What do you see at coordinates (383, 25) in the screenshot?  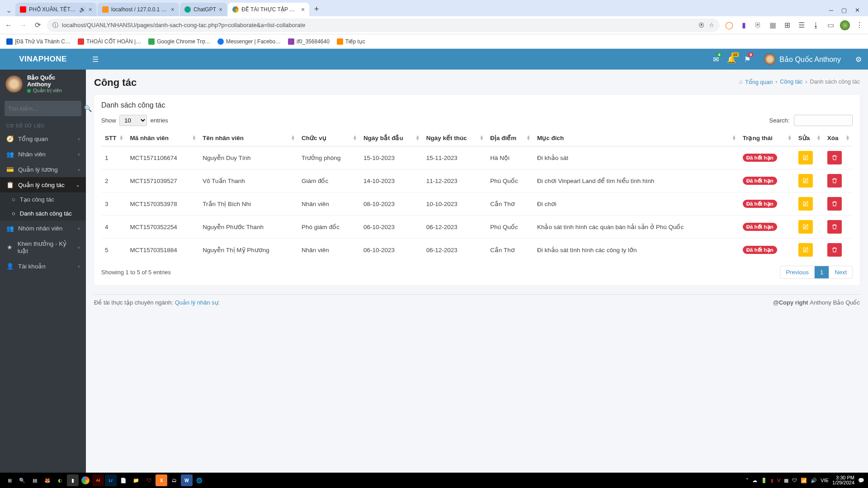 I see `url-box: ⓘ localhost/QUANLYNHANSU/pages/danh-sach…` at bounding box center [383, 25].